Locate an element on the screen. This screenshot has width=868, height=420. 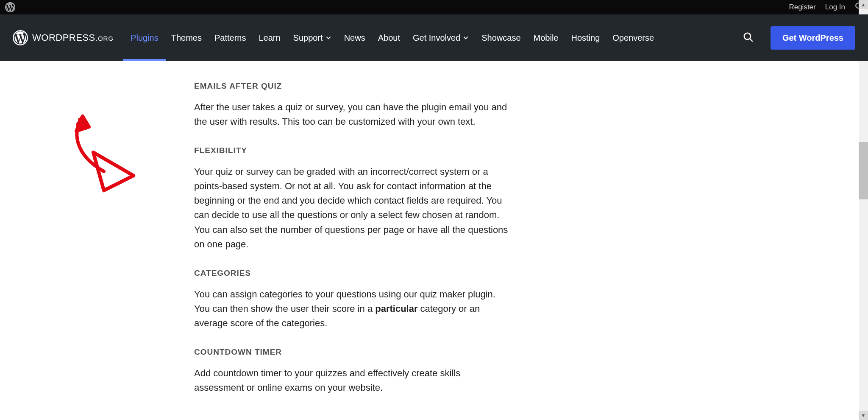
section-title-flexibility: FLEXIBILITY is located at coordinates (353, 151).